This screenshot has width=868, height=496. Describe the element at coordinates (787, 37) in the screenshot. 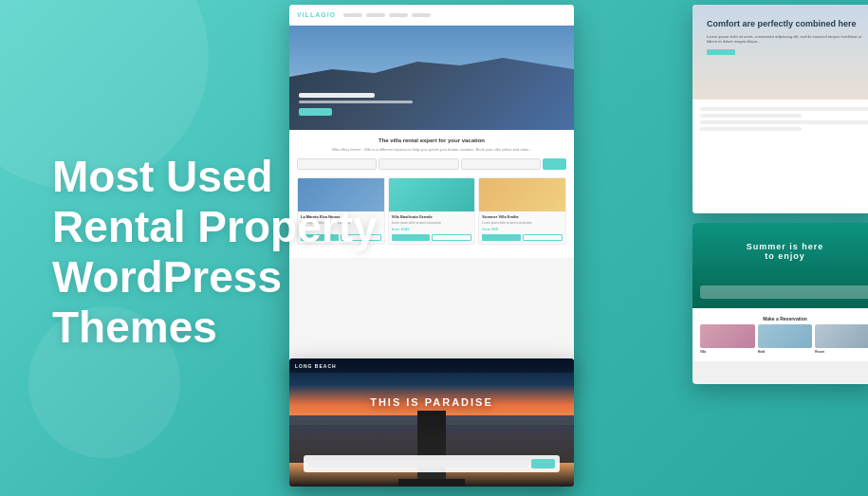

I see `comfort-hero-text: Comfort are perfectly combined here Lore…` at that location.